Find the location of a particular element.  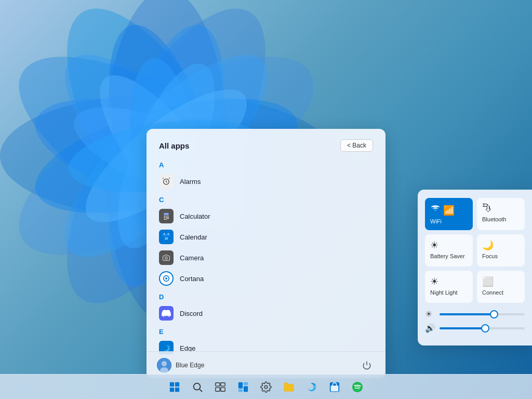

svg-text: 15 is located at coordinates (166, 238).